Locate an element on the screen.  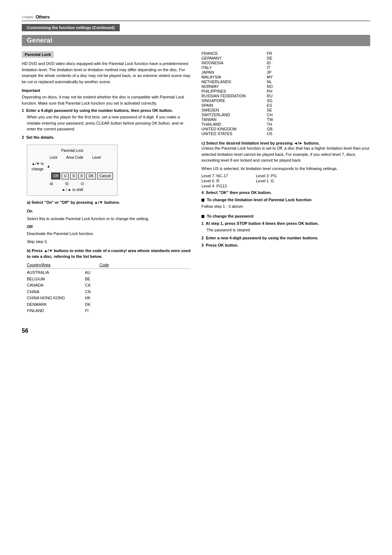
country-row-right: RUSSIAN FEDERATIONRU is located at coordinates (286, 96).